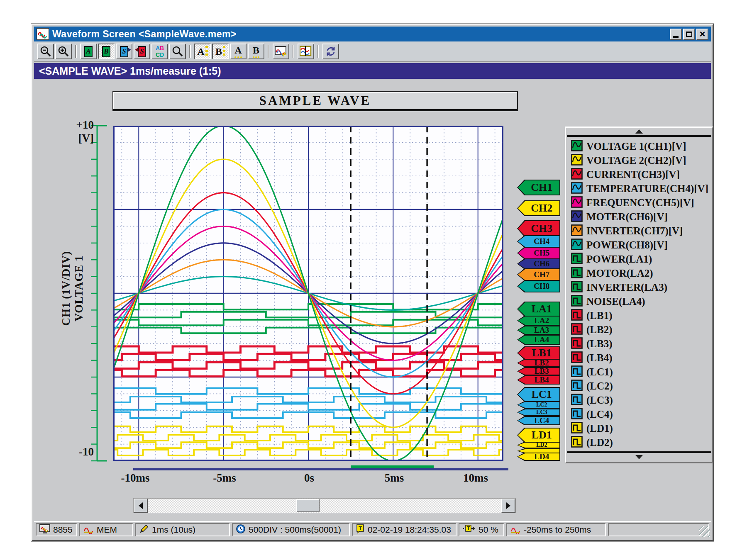 The image size is (747, 560). Describe the element at coordinates (107, 530) in the screenshot. I see `status-text: MEM` at that location.